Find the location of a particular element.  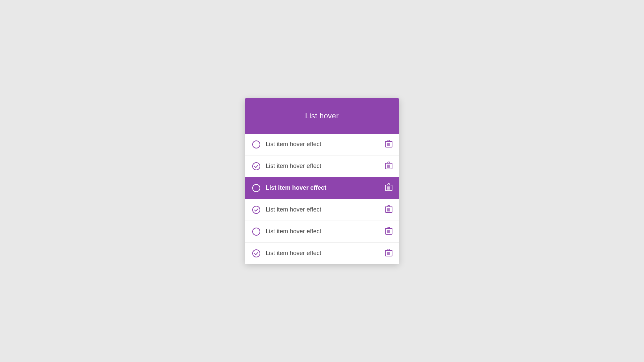

card-title: List hover is located at coordinates (322, 116).